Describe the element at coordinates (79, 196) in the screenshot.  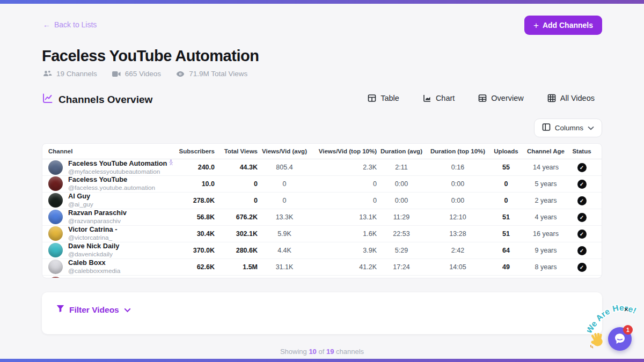
I see `channel-name: AI Guy` at that location.